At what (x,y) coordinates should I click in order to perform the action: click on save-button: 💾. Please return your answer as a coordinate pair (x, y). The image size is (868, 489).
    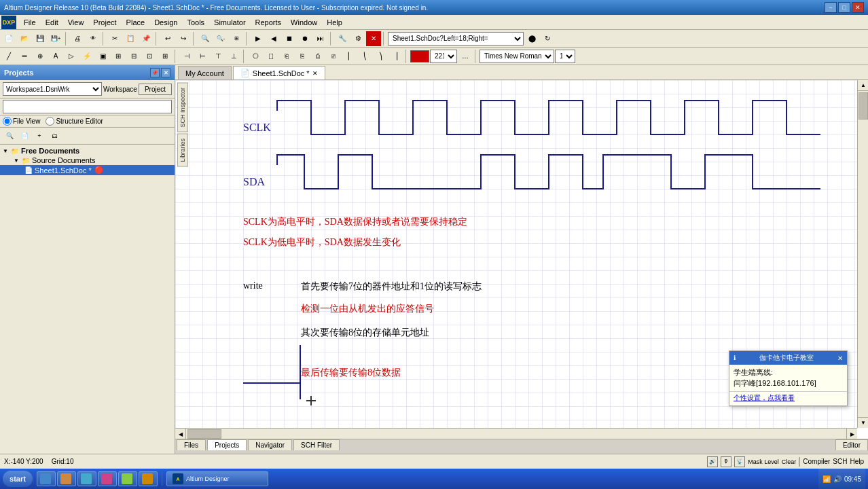
    Looking at the image, I should click on (40, 39).